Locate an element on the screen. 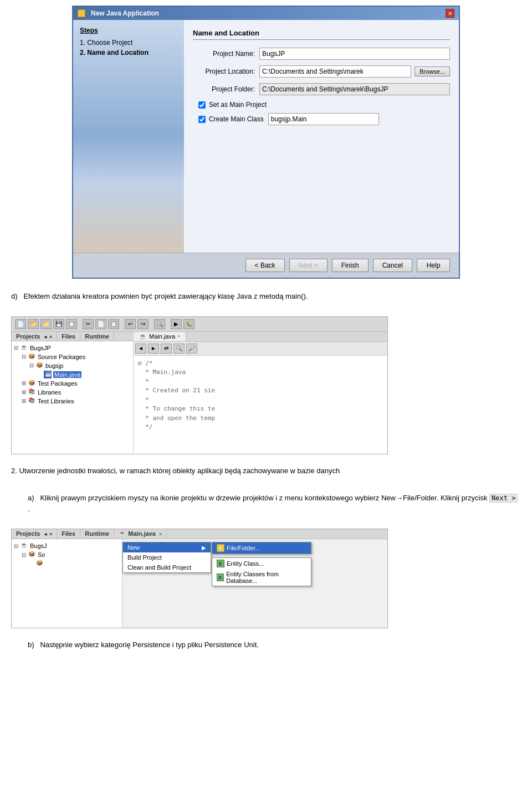 The height and width of the screenshot is (804, 532). nav-forward-button: ► is located at coordinates (154, 349).